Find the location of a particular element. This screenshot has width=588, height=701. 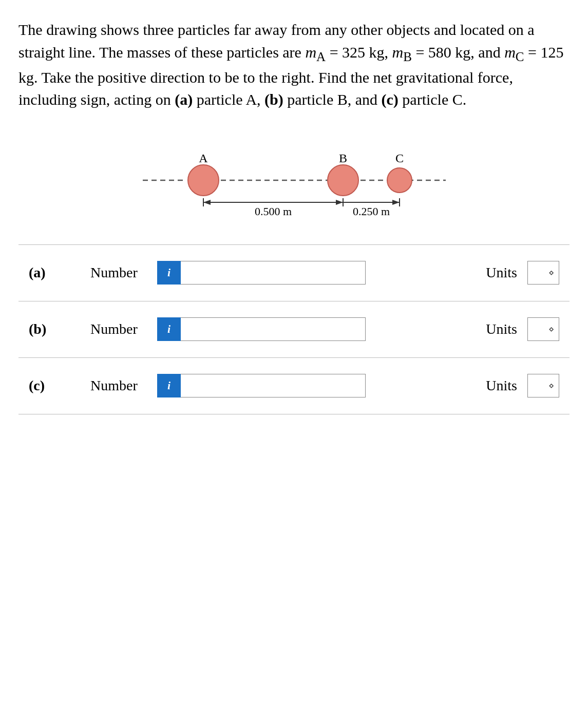

diagram-container: A B C 0.500 m 0.250 m is located at coordinates (294, 178).